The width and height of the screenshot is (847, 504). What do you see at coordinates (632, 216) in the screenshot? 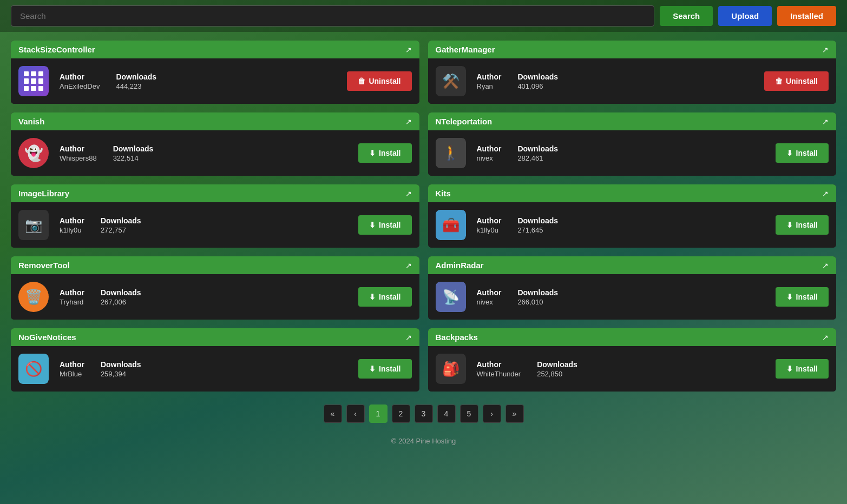
I see `plugin-card-kits: Kits ↗ 🧰 Author k1lly0u Downloads 271,64…` at bounding box center [632, 216].